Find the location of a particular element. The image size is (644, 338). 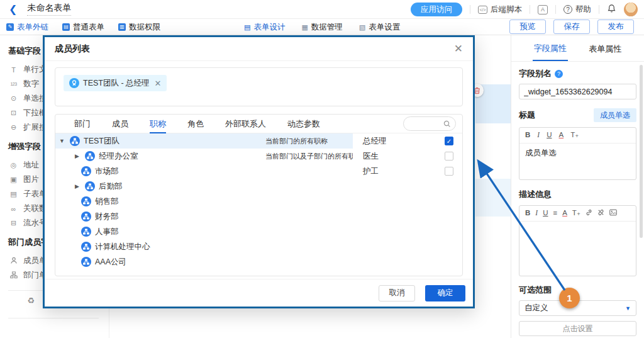

tab-role: 角色 is located at coordinates (196, 124).